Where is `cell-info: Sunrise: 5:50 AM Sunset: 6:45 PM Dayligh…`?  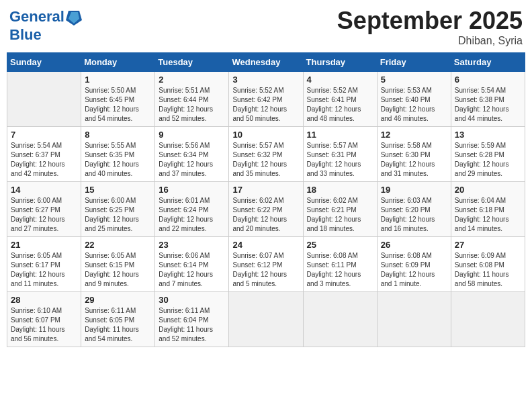
cell-info: Sunrise: 5:50 AM Sunset: 6:45 PM Dayligh… is located at coordinates (118, 105).